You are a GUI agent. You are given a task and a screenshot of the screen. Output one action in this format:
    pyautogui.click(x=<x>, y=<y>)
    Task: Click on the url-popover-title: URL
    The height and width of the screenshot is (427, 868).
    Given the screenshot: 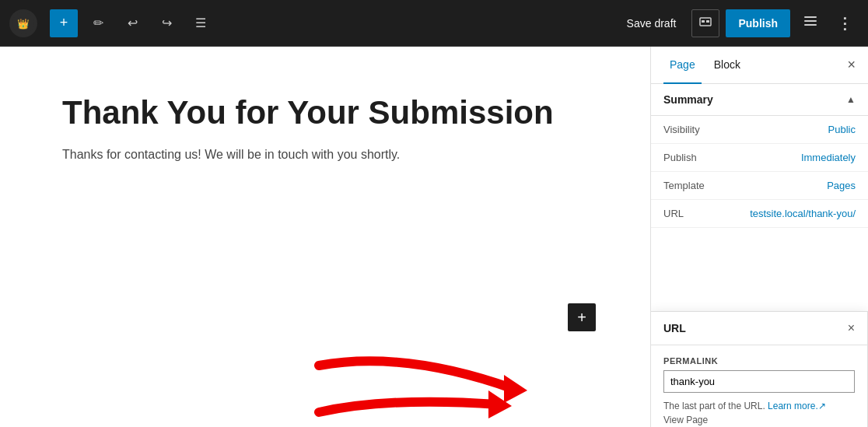 What is the action you would take?
    pyautogui.click(x=675, y=328)
    